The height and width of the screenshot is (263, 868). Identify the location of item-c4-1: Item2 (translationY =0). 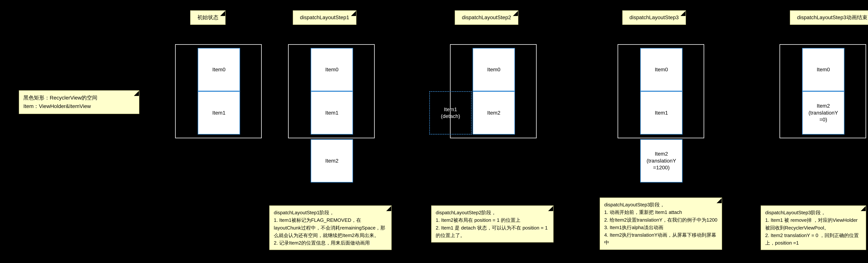
(823, 113).